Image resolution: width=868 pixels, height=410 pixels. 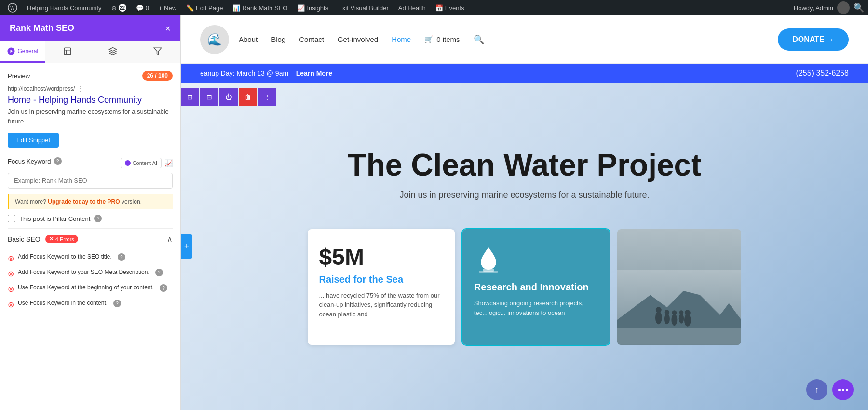 I want to click on panel-tabs: General, so click(x=90, y=52).